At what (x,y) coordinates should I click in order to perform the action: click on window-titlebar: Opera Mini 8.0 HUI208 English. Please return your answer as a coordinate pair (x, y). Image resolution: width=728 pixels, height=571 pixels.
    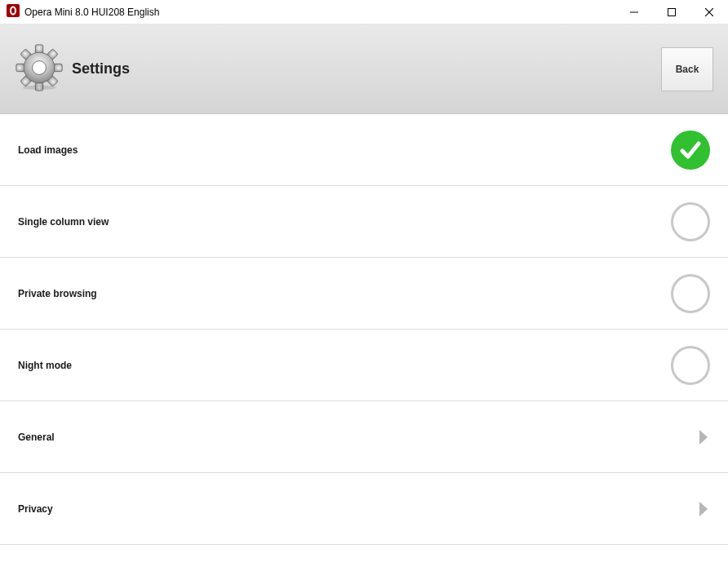
    Looking at the image, I should click on (364, 12).